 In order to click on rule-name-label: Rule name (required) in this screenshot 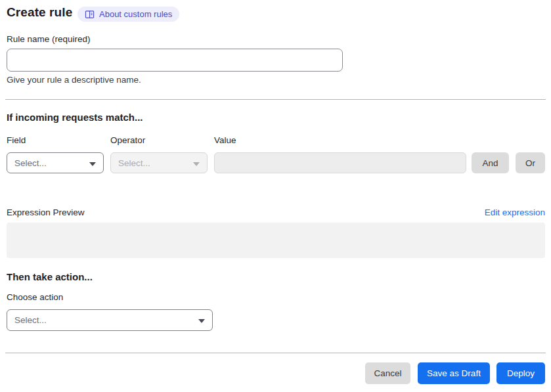, I will do `click(49, 39)`.